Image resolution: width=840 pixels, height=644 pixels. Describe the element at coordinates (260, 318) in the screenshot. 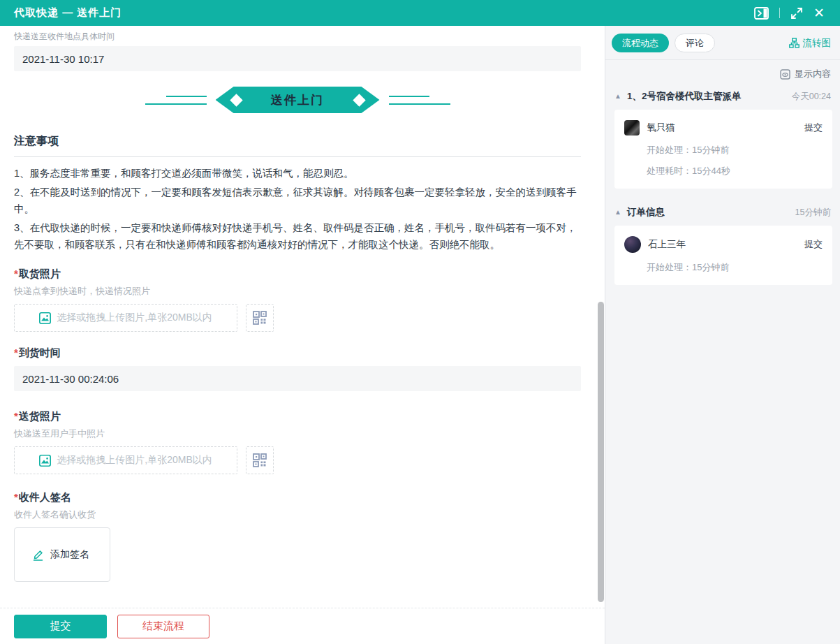

I see `pickup-photo-qr-button` at that location.